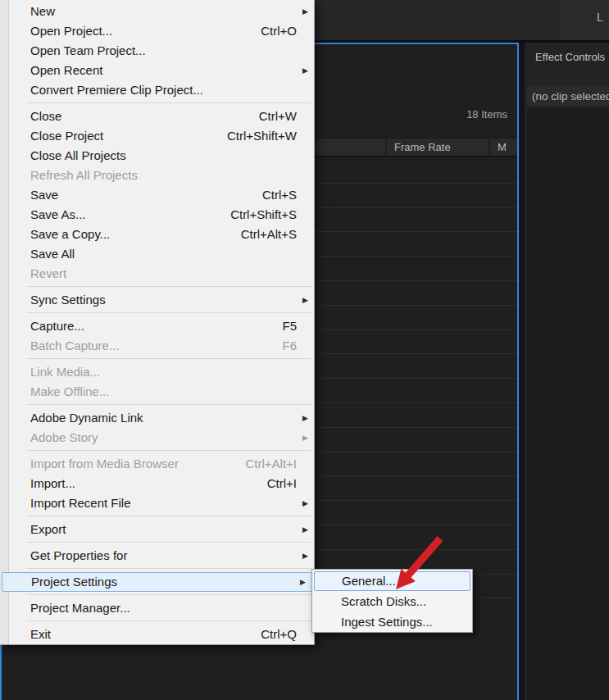 This screenshot has width=609, height=700. Describe the element at coordinates (157, 634) in the screenshot. I see `menu-item-exit: ExitCtrl+Q` at that location.